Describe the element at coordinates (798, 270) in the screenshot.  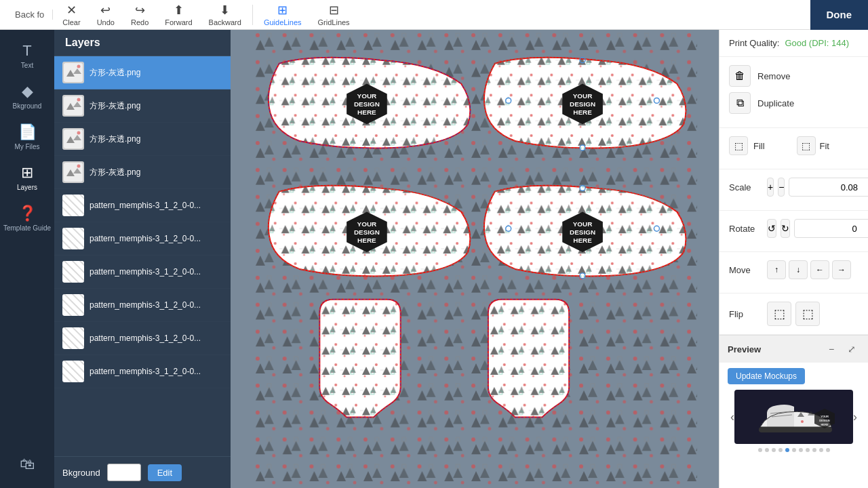
I see `move-down-button: ↓` at that location.